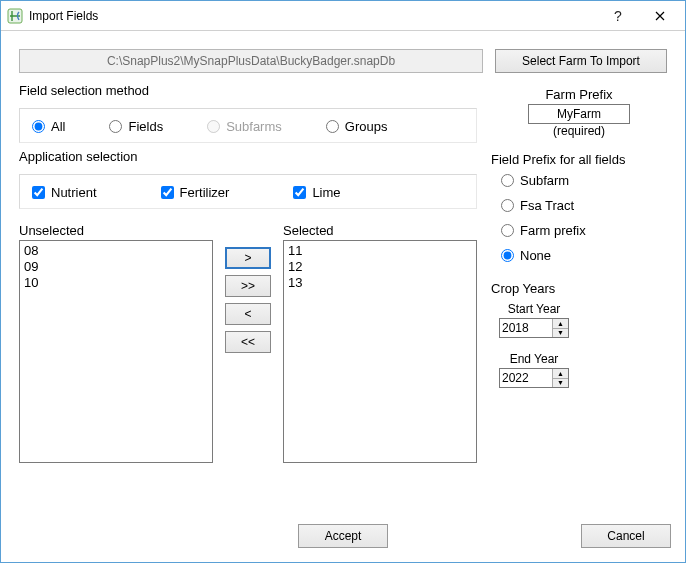 The width and height of the screenshot is (686, 563). Describe the element at coordinates (116, 267) in the screenshot. I see `list-item: 09` at that location.